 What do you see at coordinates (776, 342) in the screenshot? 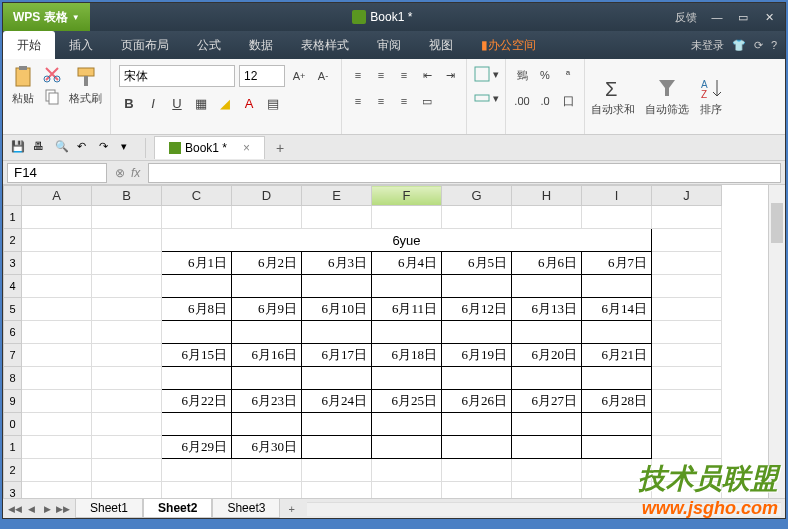
I see `vertical-scrollbar` at bounding box center [776, 342].